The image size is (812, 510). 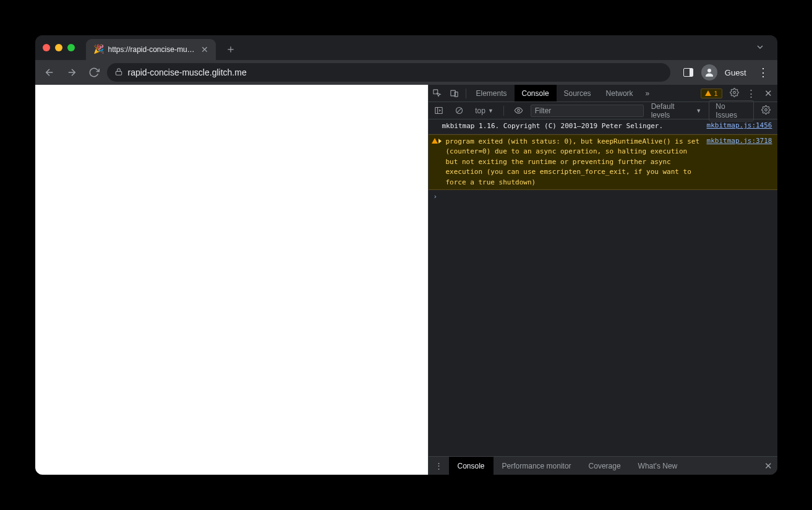 I want to click on maximize-window-button, so click(x=71, y=48).